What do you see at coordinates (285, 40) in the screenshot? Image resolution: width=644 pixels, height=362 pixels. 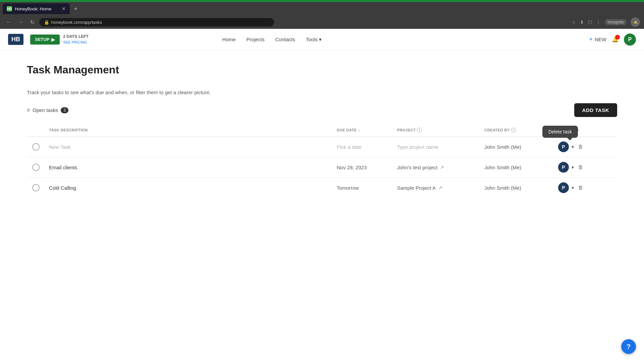 I see `nav-contacts: Contacts` at bounding box center [285, 40].